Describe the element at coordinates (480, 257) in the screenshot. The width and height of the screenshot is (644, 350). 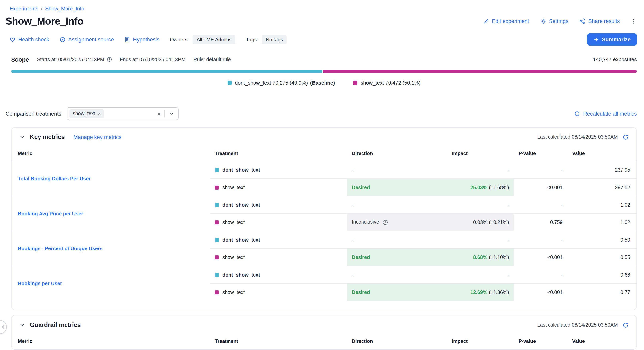
I see `impact-cell: 8.68%(±1.10%)` at that location.